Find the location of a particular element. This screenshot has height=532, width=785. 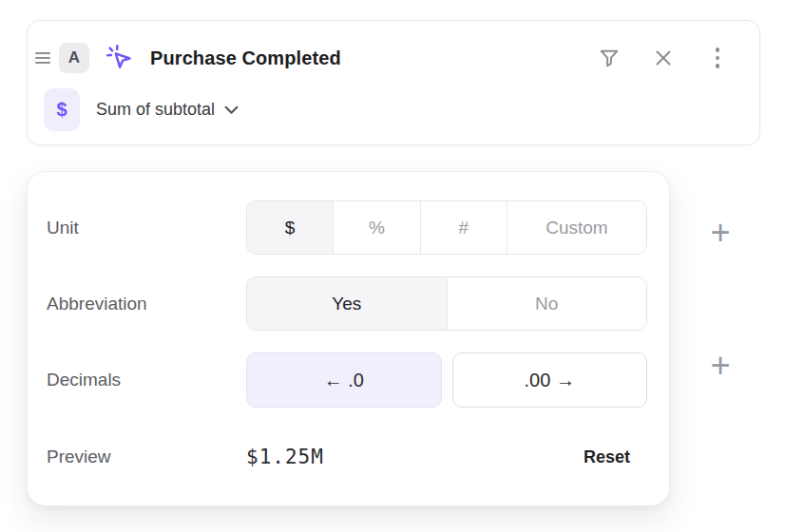

event-title: Purchase Completed is located at coordinates (245, 59).